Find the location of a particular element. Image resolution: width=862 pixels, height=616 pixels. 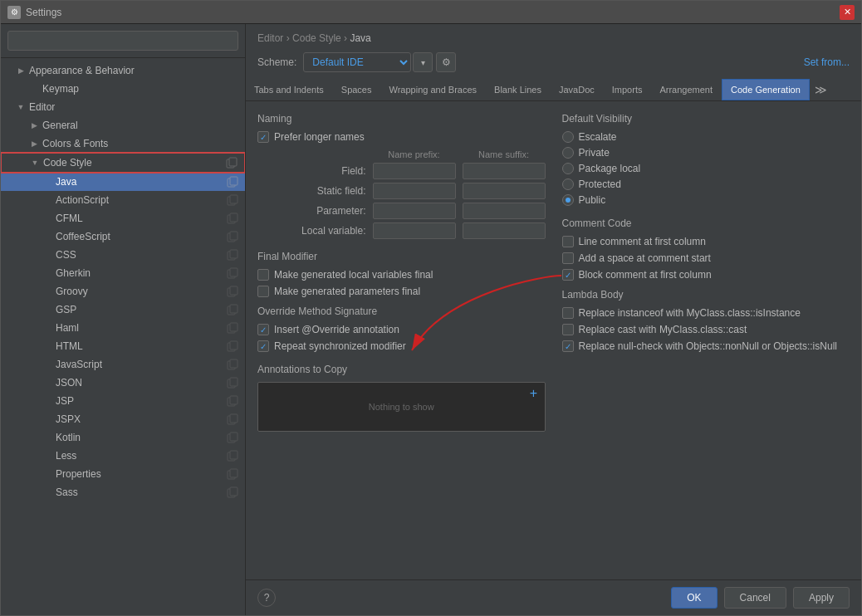

parameter-prefix-input is located at coordinates (414, 211).